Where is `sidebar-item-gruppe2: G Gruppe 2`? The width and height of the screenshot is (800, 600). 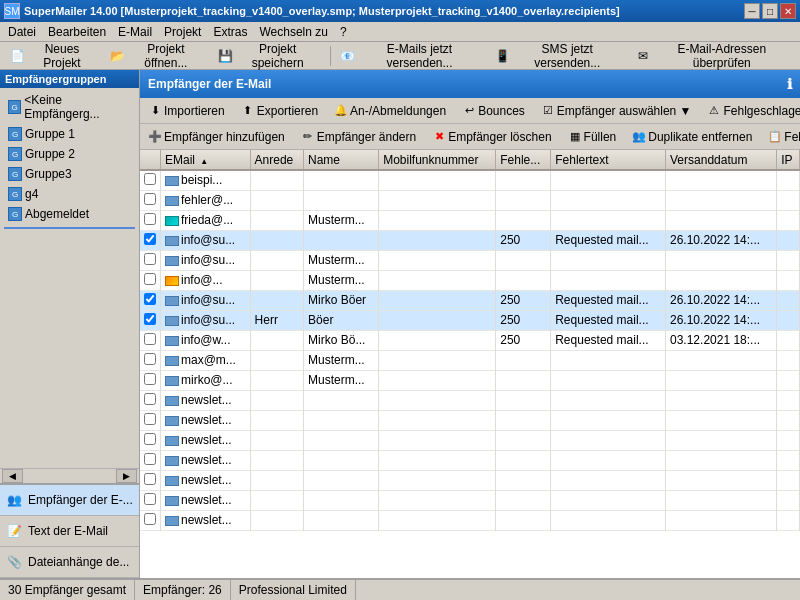 sidebar-item-gruppe2: G Gruppe 2 is located at coordinates (70, 154).